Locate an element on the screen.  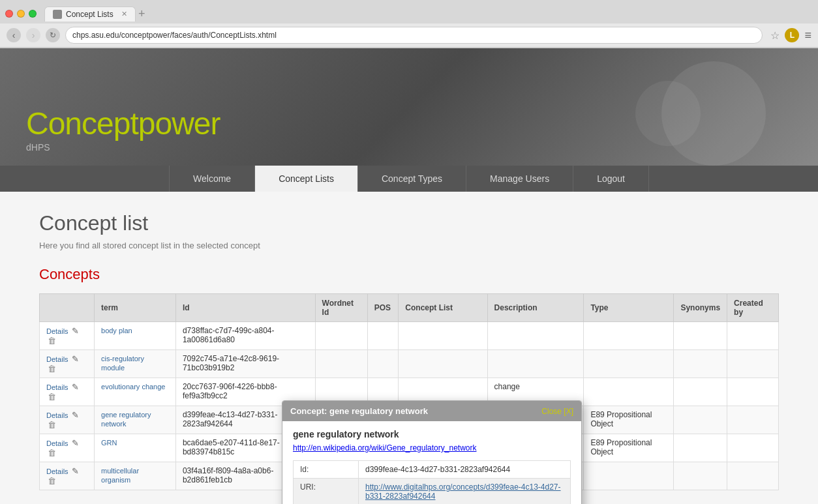
field-value: http://www.digitalhps.org/concepts/d399f… is located at coordinates (464, 492).